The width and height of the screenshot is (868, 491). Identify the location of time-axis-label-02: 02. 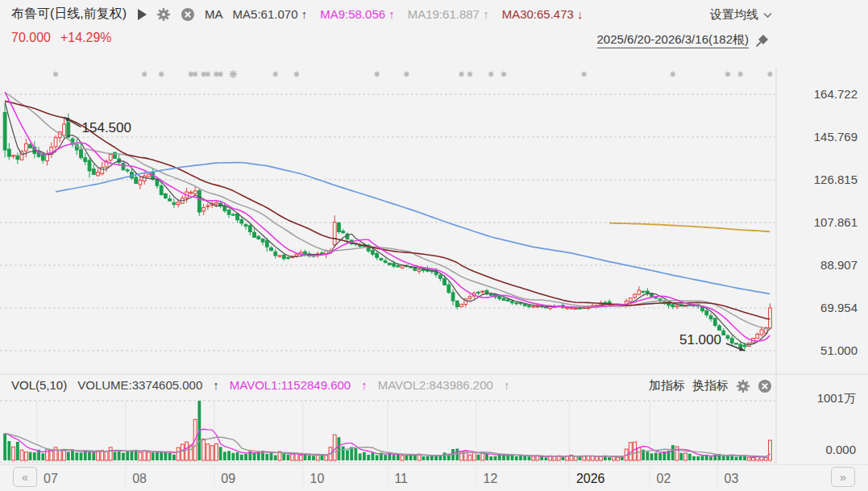
(664, 479).